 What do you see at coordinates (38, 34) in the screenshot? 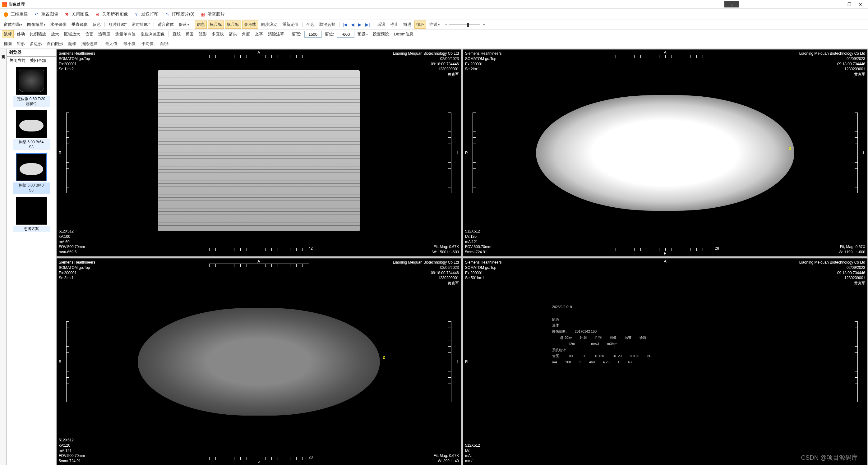
I see `scale-tool: 比例缩放` at bounding box center [38, 34].